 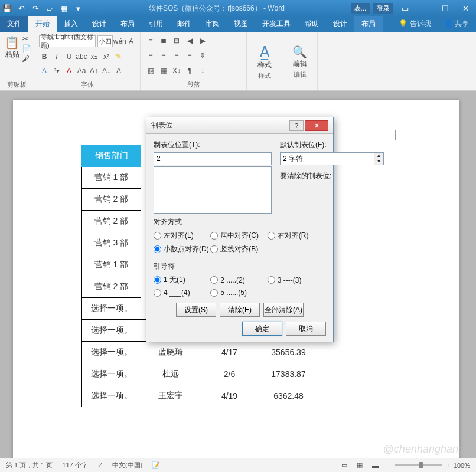 I want to click on help-icon: ?, so click(x=296, y=126).